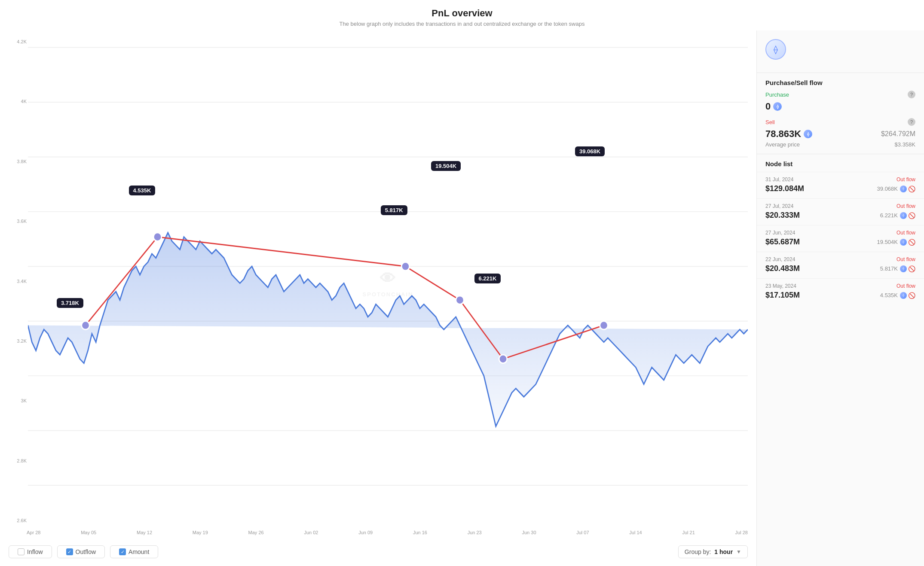 The image size is (924, 566). I want to click on node-item-0: 31 Jul, 2024 Out flow $129.084M 39.068K⟠…, so click(841, 185).